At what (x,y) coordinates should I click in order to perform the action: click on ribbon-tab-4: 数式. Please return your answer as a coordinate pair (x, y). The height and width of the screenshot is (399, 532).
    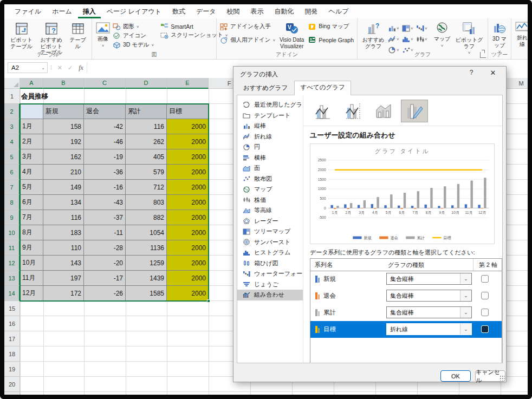
    Looking at the image, I should click on (179, 12).